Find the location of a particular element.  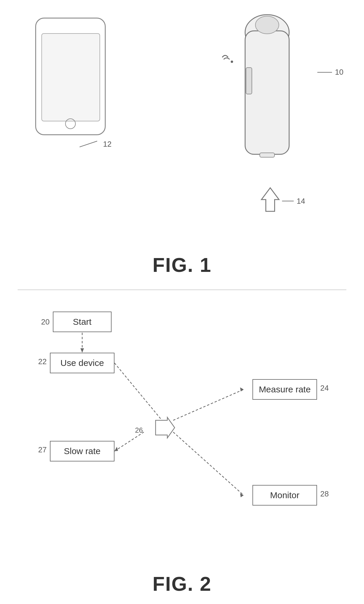

monitor-label: Monitor is located at coordinates (285, 495).